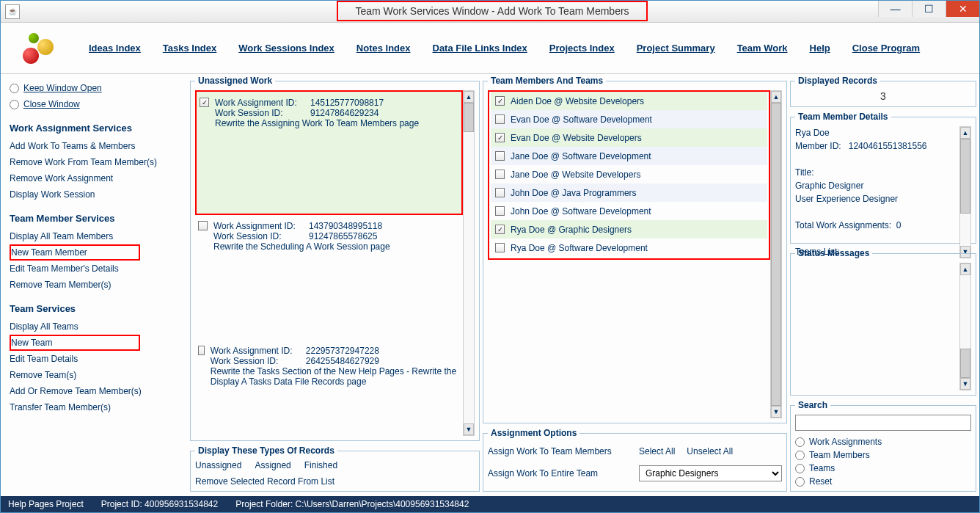 This screenshot has height=513, width=980. I want to click on menu-work-sessions-index: Work Sessions Index, so click(286, 48).